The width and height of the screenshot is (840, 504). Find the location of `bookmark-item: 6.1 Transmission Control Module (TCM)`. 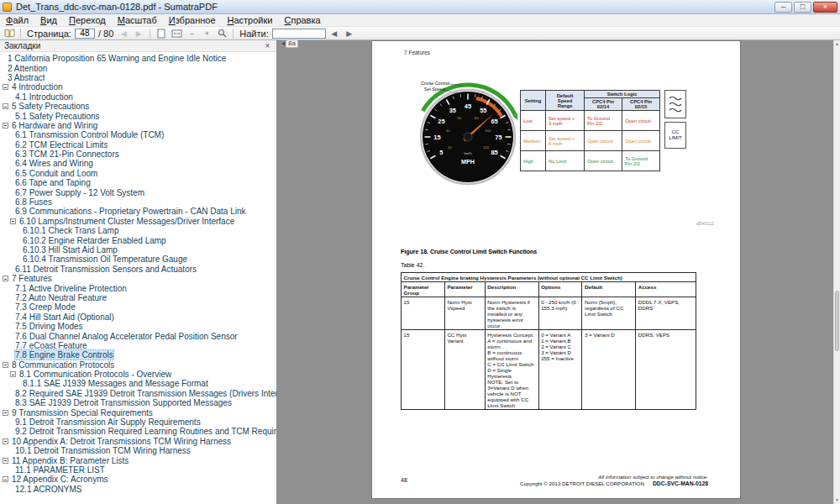

bookmark-item: 6.1 Transmission Control Module (TCM) is located at coordinates (138, 134).